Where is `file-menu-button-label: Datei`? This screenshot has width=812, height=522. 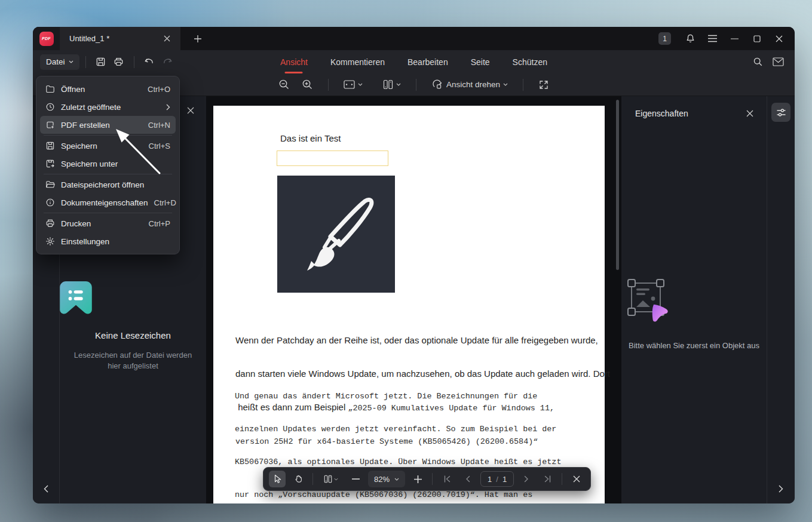 file-menu-button-label: Datei is located at coordinates (56, 62).